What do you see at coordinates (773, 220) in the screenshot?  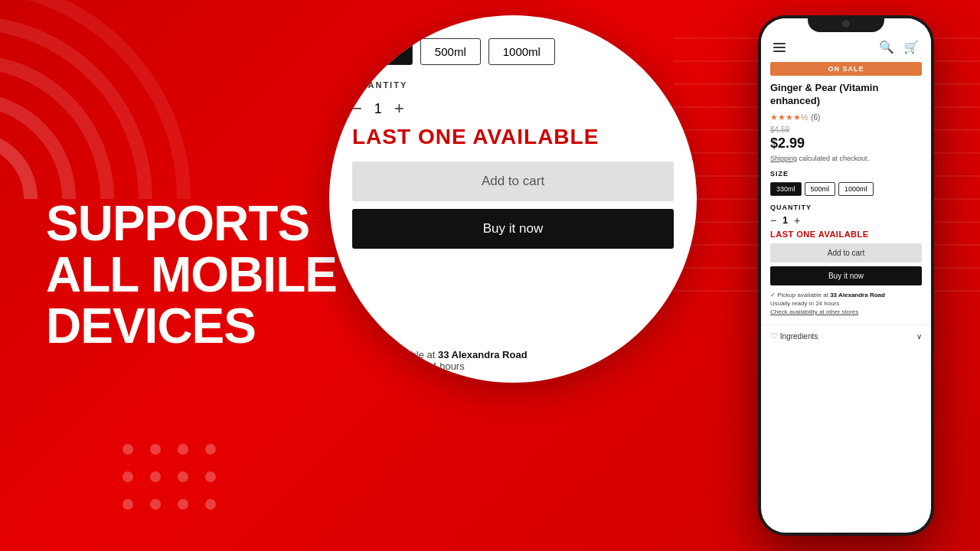 I see `qty-decrease-btn: −` at bounding box center [773, 220].